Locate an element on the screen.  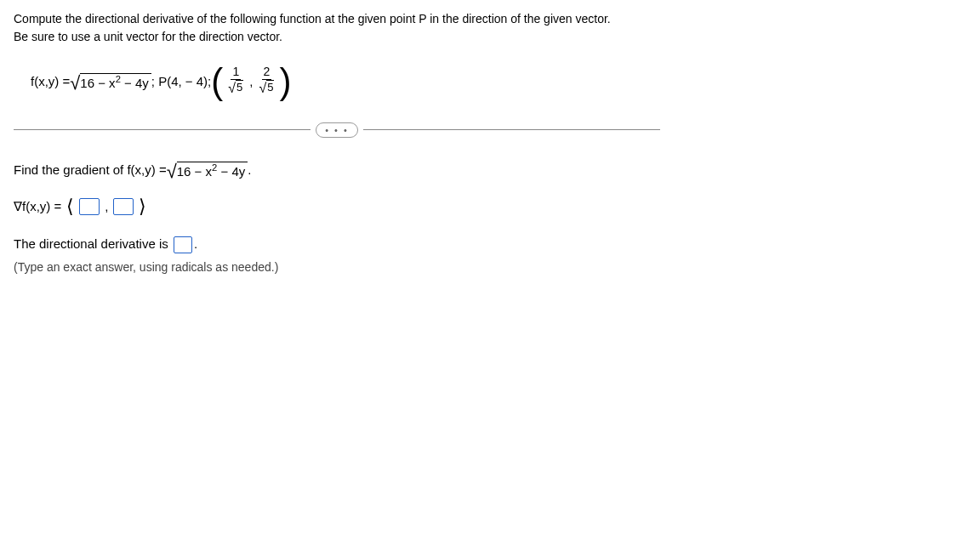
gradient-equation: ∇f(x,y) = ⟨ , ⟩ is located at coordinates (490, 207).